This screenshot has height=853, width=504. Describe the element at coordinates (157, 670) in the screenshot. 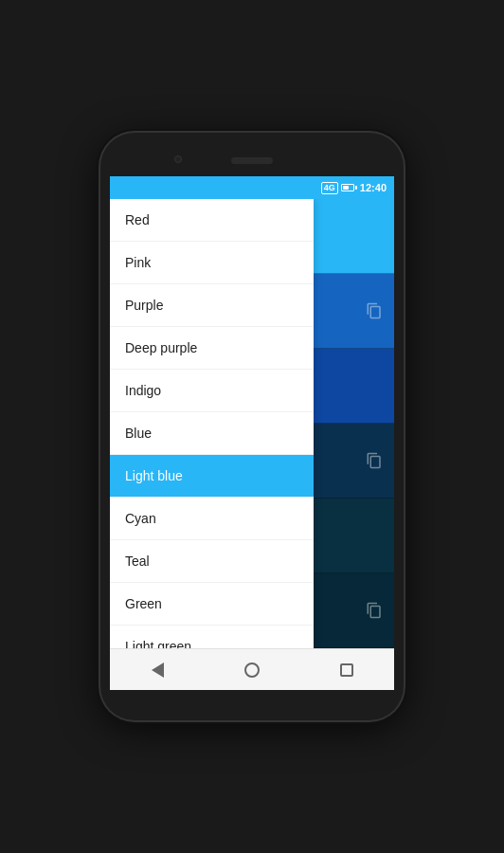

I see `back-button` at that location.